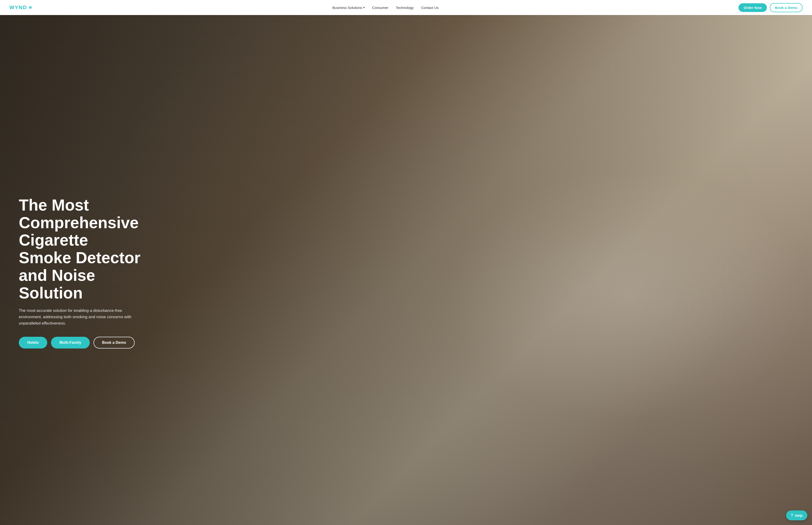 This screenshot has width=812, height=525. Describe the element at coordinates (380, 7) in the screenshot. I see `nav-link-consumer: Consumer` at that location.